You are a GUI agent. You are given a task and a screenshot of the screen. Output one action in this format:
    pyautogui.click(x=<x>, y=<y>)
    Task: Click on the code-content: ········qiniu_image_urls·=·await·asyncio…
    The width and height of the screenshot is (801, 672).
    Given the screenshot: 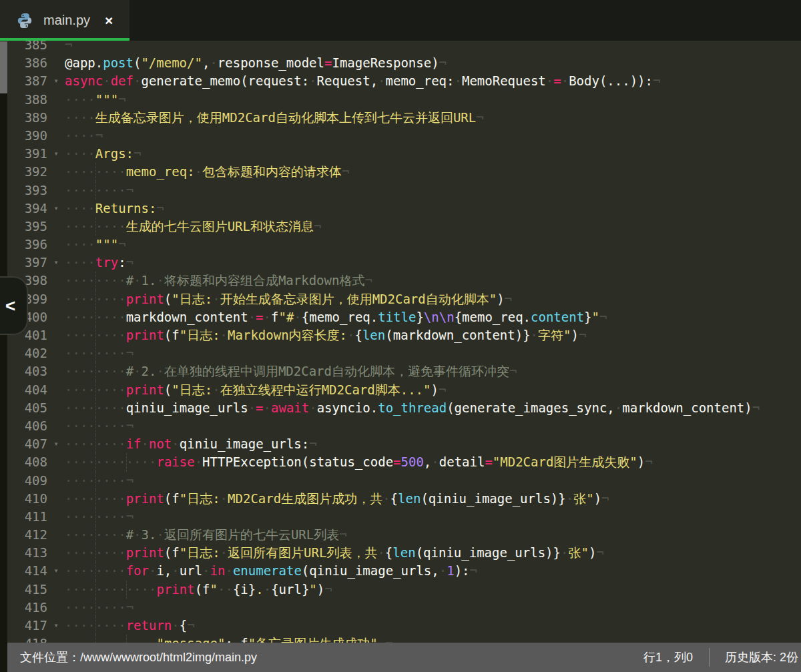 What is the action you would take?
    pyautogui.click(x=433, y=408)
    